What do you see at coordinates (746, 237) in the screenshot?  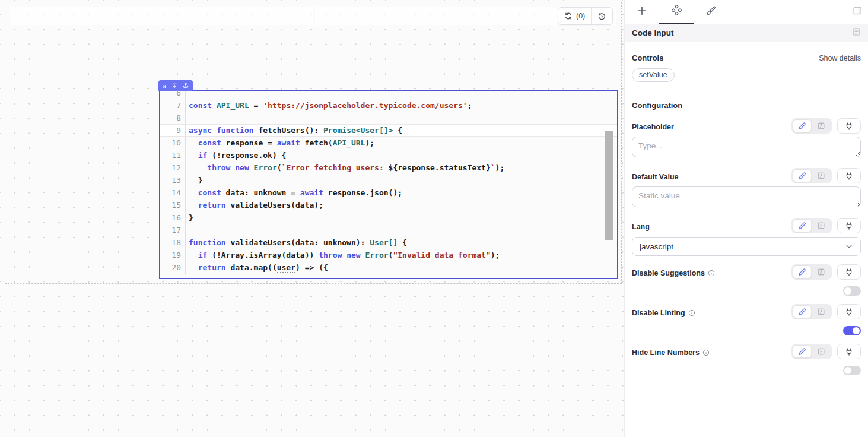 I see `field-lang: Lang javascript` at bounding box center [746, 237].